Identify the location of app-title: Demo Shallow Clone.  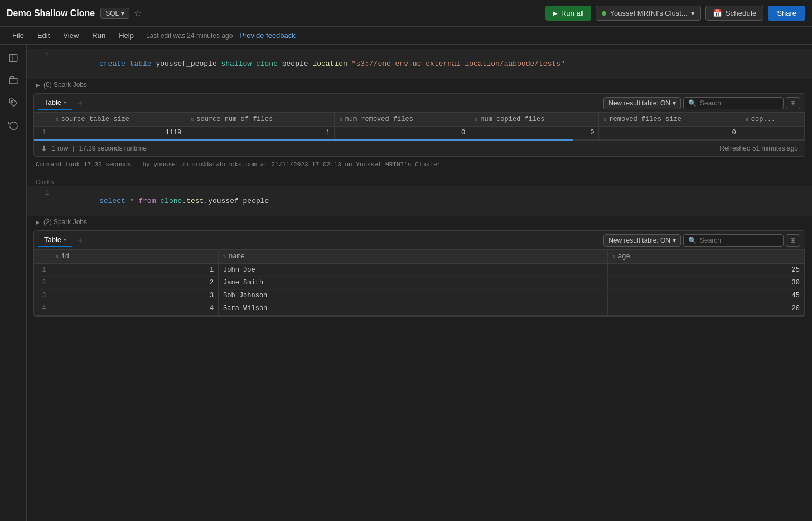
(51, 13).